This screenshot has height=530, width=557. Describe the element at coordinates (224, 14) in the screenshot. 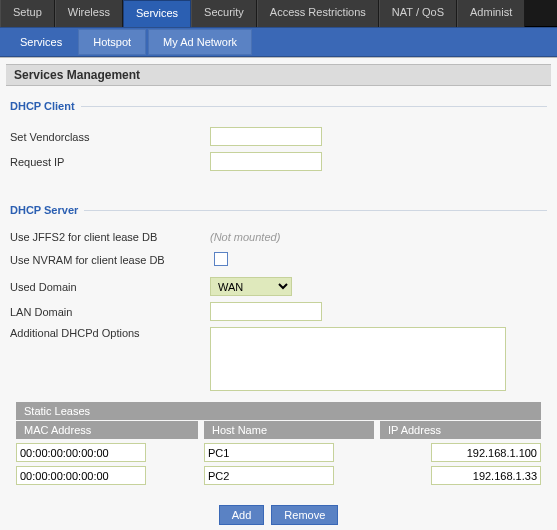

I see `tab-security: Security` at that location.